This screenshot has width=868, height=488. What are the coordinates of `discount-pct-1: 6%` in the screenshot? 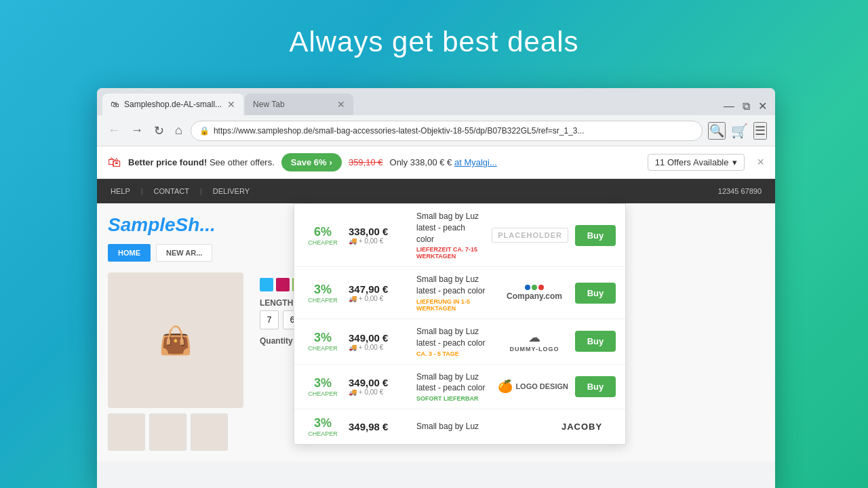 It's located at (323, 232).